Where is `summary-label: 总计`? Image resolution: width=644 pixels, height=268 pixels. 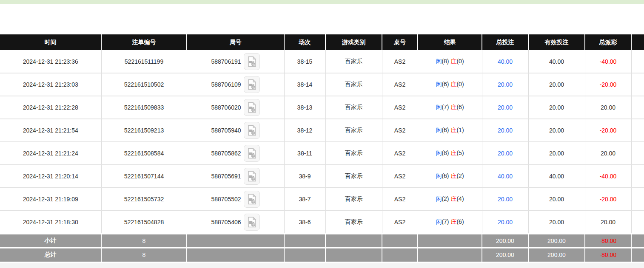
summary-label: 总计 is located at coordinates (51, 255).